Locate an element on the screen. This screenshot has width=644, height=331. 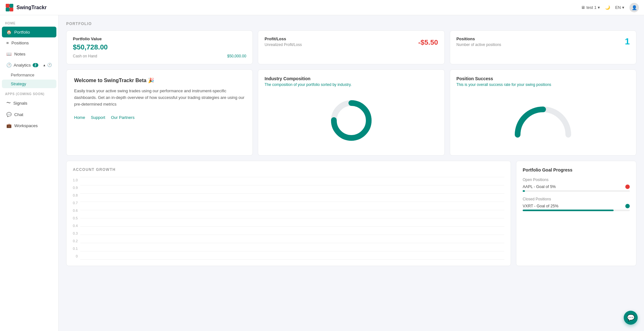
goal-progress-card: Portfolio Goal Progress Open Positions A… is located at coordinates (576, 213).